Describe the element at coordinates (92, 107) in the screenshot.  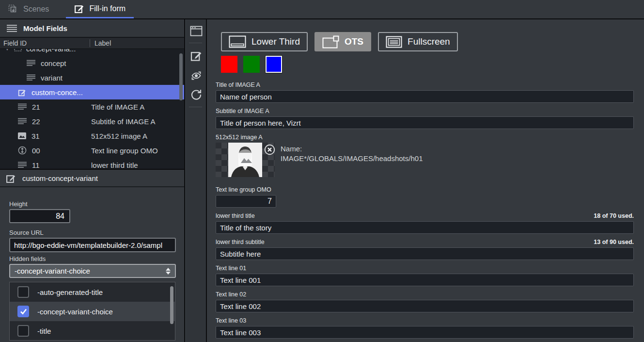
I see `table-row: 21 Title of IMAGE A` at that location.